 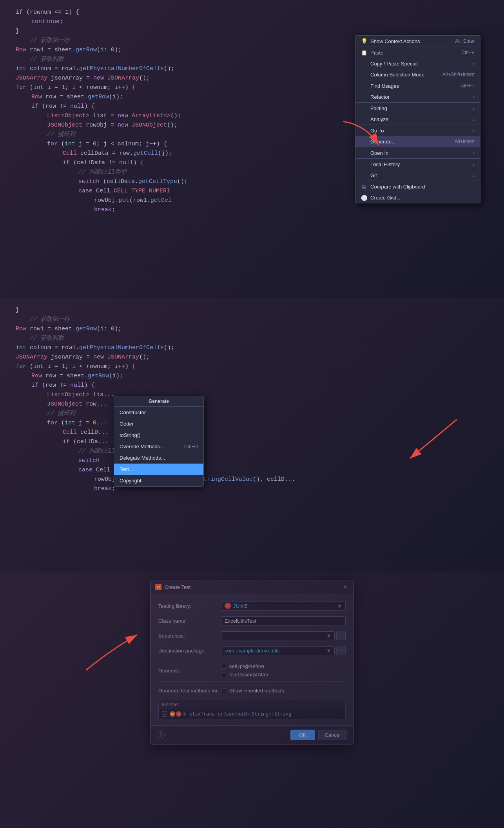 What do you see at coordinates (341, 636) in the screenshot?
I see `superclass-dots-button: ···` at bounding box center [341, 636].